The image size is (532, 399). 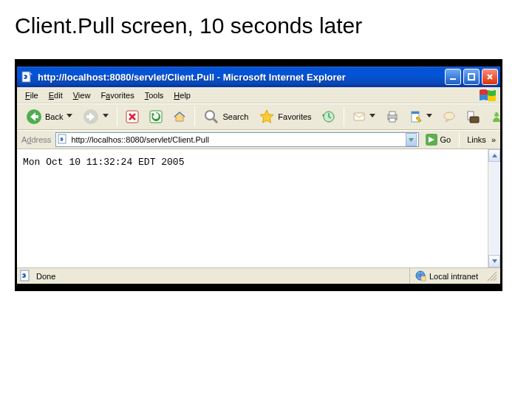 I want to click on messenger-button, so click(x=497, y=117).